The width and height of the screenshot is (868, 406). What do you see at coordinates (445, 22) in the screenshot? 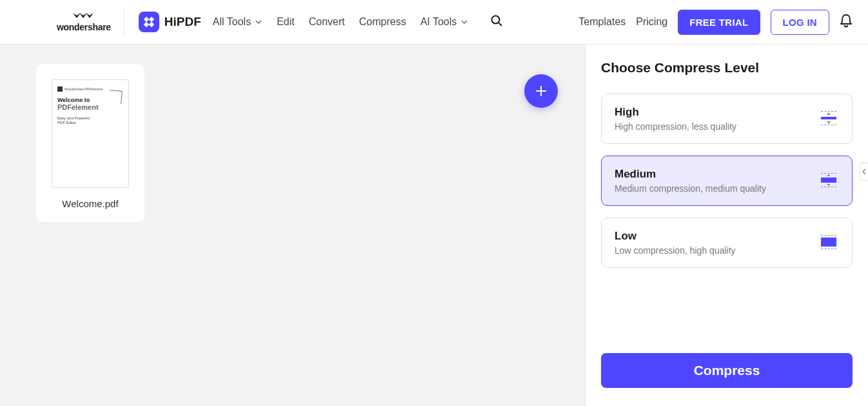
I see `nav-ai-tools: AI Tools` at bounding box center [445, 22].